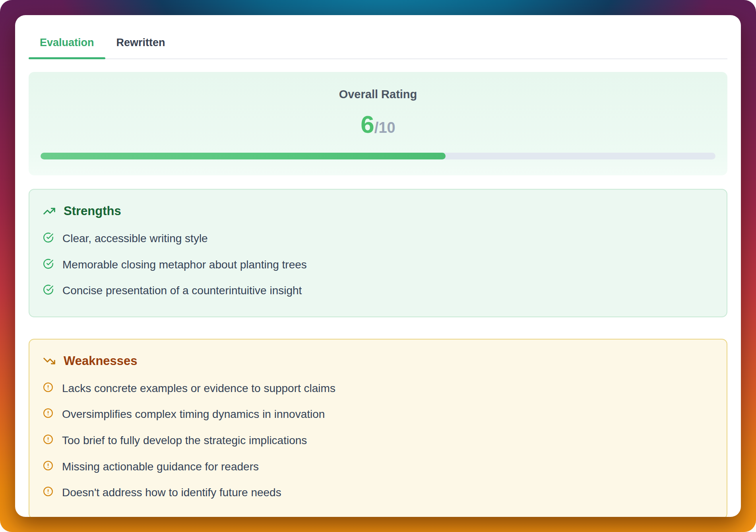 The width and height of the screenshot is (756, 532). I want to click on tab-bar: Evaluation Rewritten, so click(378, 42).